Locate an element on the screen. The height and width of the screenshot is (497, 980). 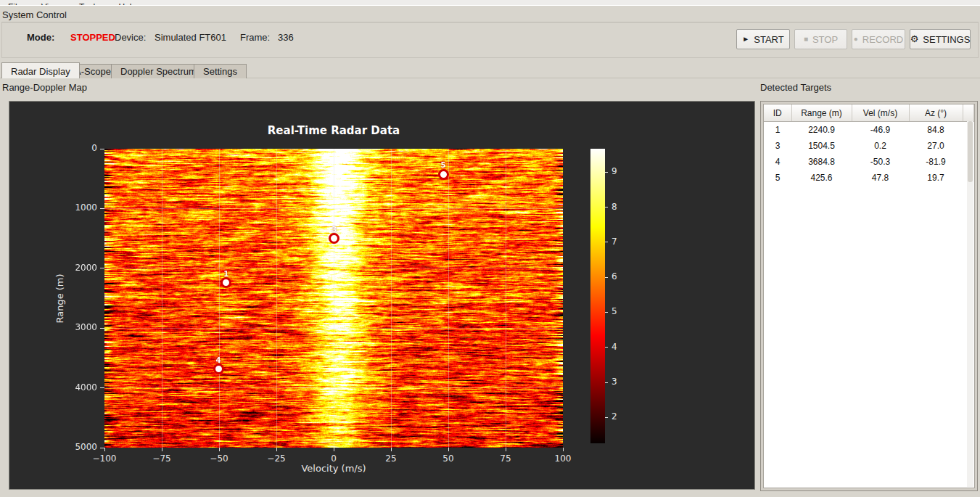
y-tick-label: 2000 is located at coordinates (77, 268).